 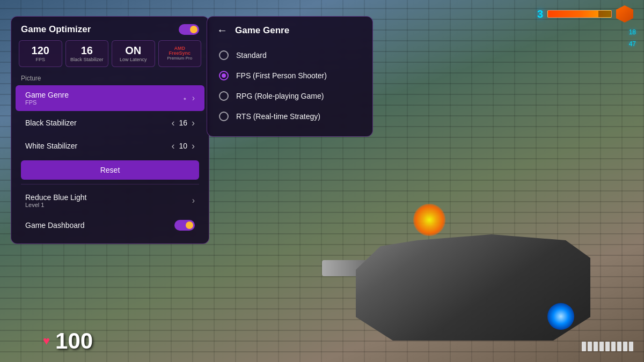 I want to click on white-stab-left-arrow: ‹, so click(x=173, y=146).